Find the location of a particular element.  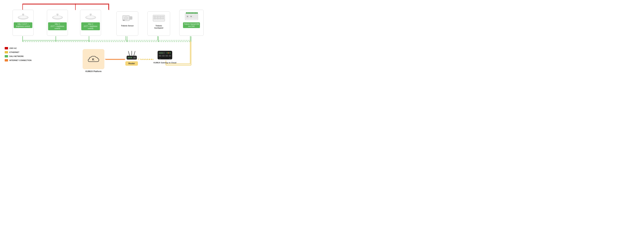

kumux-platform-box: K is located at coordinates (94, 59).